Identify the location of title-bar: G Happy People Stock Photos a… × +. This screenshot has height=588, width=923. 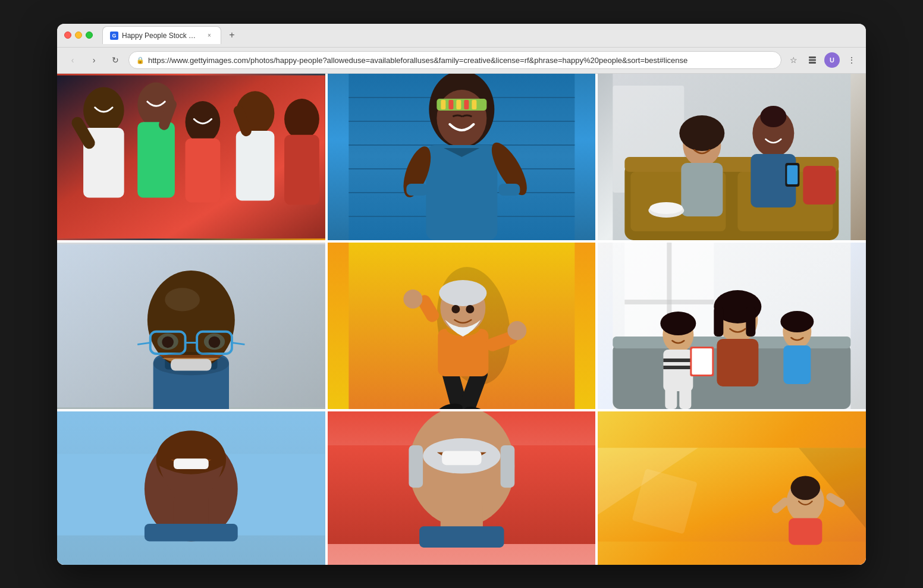
(462, 36).